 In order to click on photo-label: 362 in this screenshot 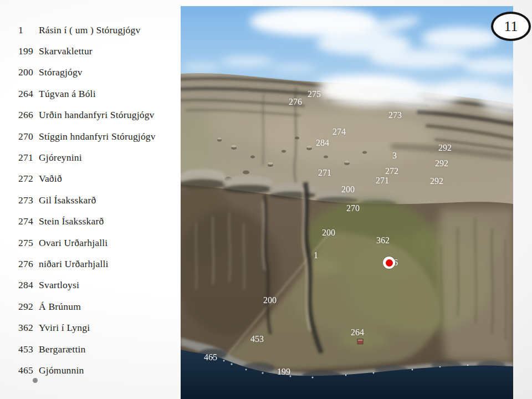, I will do `click(383, 241)`.